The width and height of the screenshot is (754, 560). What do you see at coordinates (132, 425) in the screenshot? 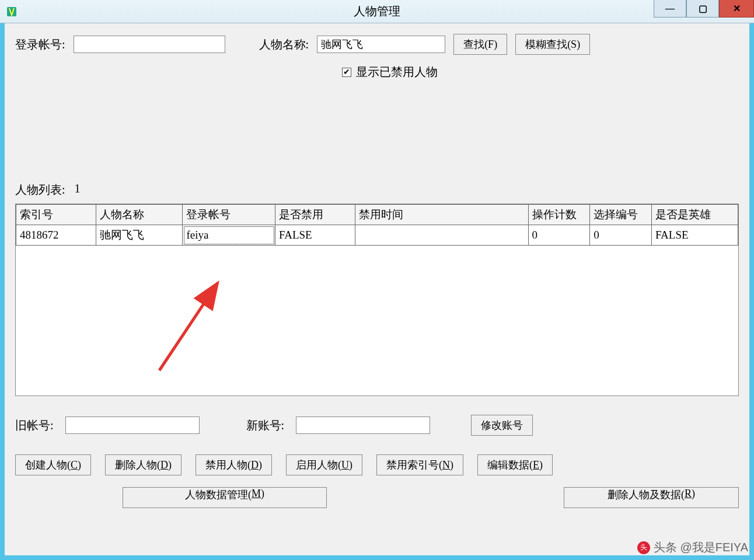
I see `old-account-input` at bounding box center [132, 425].